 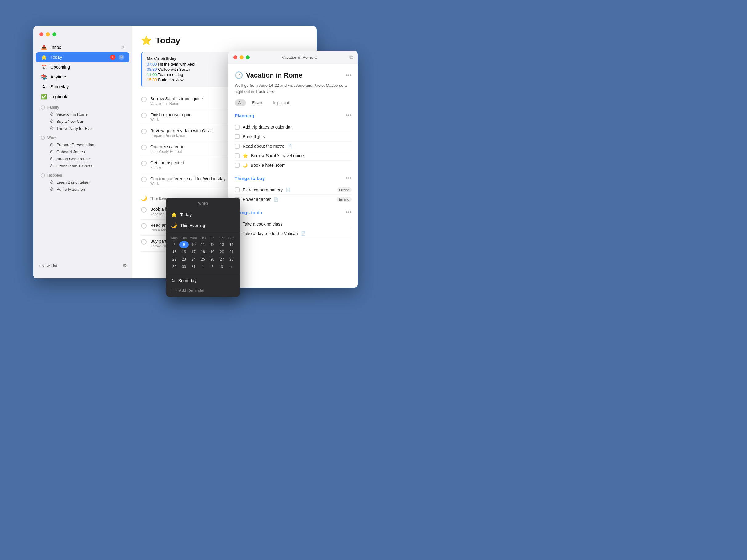 What do you see at coordinates (82, 128) in the screenshot?
I see `sidebar-subitem-throw-party: ⏱ Throw Party for Eve` at bounding box center [82, 128].